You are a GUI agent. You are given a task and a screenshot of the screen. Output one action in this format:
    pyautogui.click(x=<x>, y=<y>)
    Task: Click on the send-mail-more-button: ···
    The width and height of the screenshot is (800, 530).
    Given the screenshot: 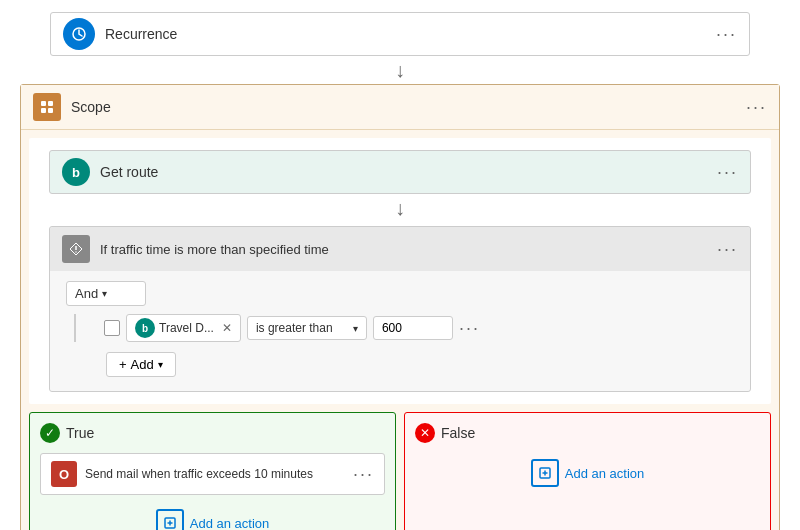 What is the action you would take?
    pyautogui.click(x=364, y=474)
    